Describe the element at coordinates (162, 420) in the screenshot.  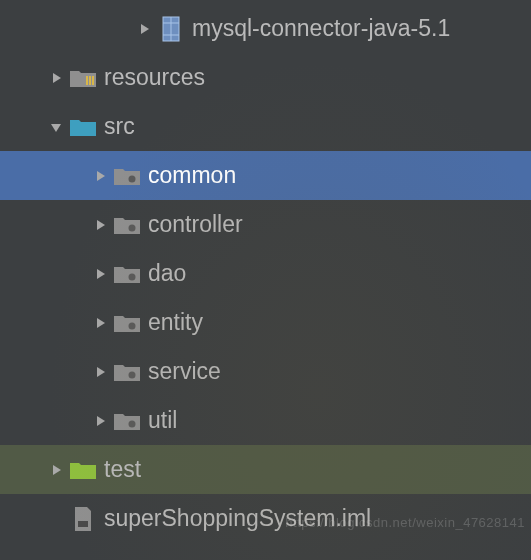
I see `tree-item-label: util` at that location.